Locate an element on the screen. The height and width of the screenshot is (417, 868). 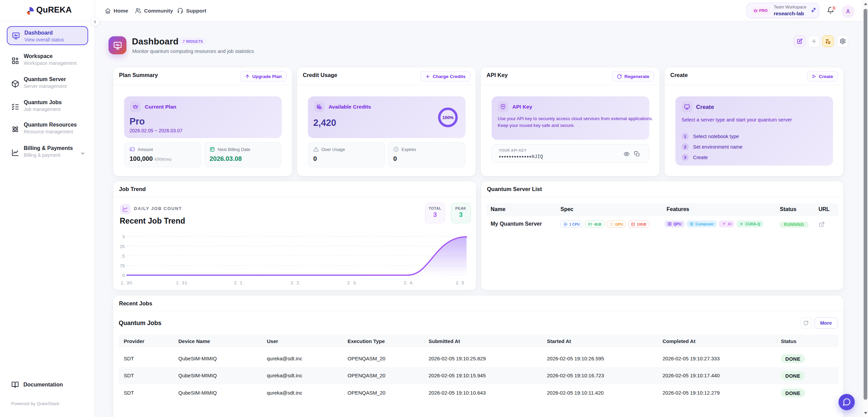
svg-text: 2. 1. is located at coordinates (239, 283).